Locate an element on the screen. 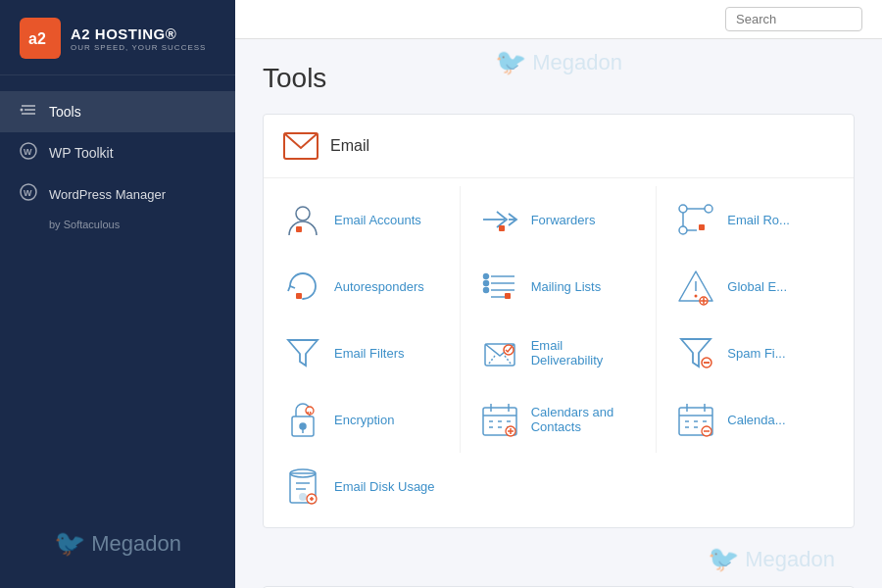 This screenshot has height=588, width=882. grid-item-calendars-contacts: Calendars and Contacts is located at coordinates (559, 419).